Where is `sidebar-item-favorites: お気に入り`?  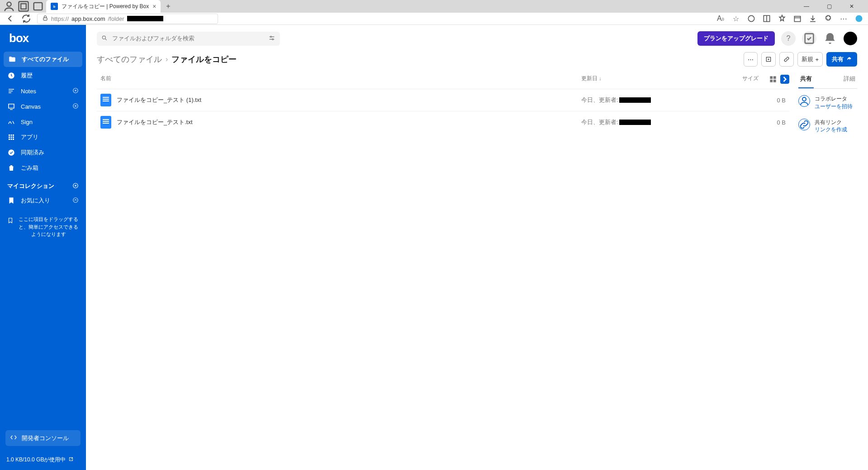 sidebar-item-favorites: お気に入り is located at coordinates (43, 201).